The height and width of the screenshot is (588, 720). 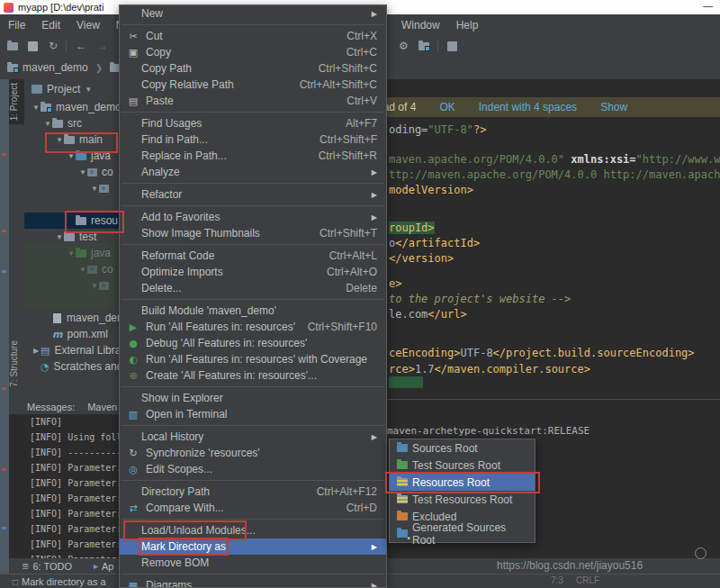 What do you see at coordinates (253, 52) in the screenshot?
I see `menu-item-copy: ▣CopyCtrl+C` at bounding box center [253, 52].